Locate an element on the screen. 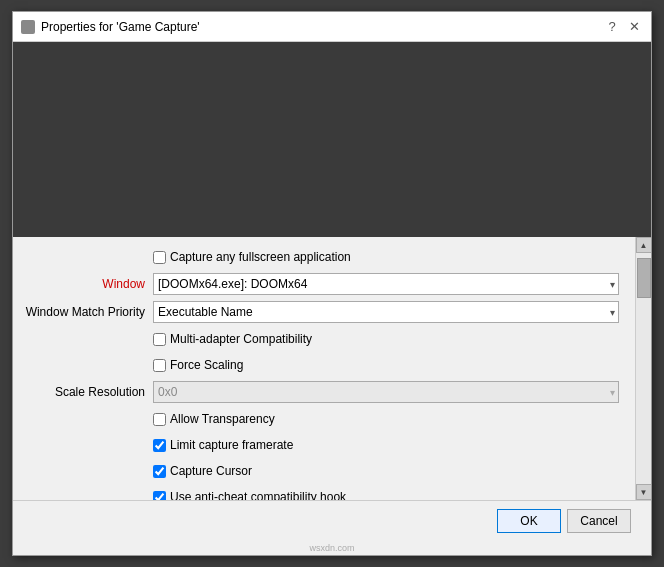 This screenshot has width=664, height=567. force-scaling-row: Force Scaling is located at coordinates (321, 365).